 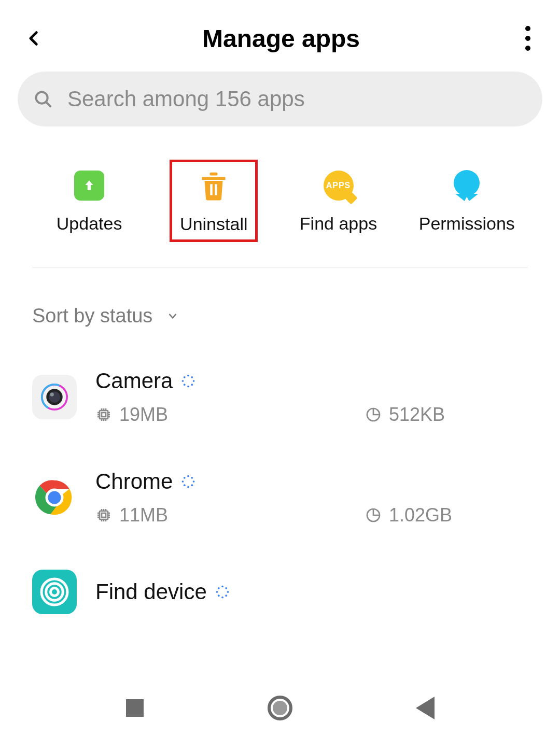 What do you see at coordinates (528, 38) in the screenshot?
I see `more-options-button` at bounding box center [528, 38].